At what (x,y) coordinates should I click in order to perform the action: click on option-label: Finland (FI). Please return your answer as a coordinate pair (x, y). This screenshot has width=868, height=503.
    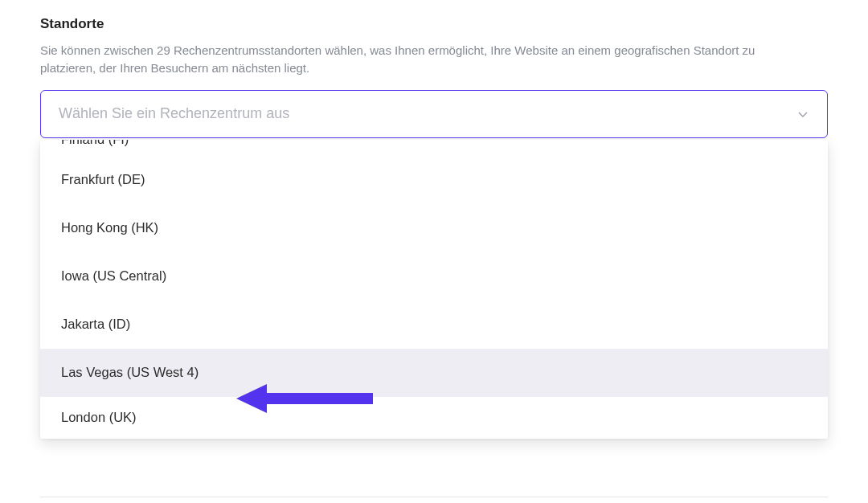
    Looking at the image, I should click on (95, 143).